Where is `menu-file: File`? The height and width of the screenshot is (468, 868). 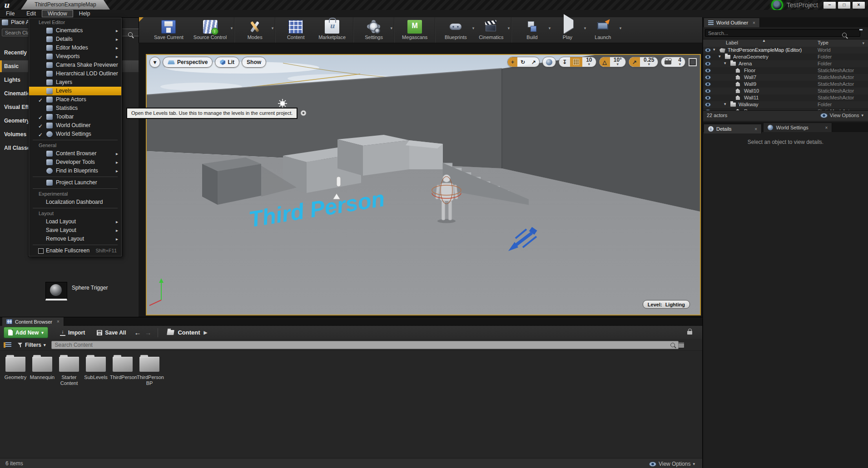
menu-file: File is located at coordinates (10, 14).